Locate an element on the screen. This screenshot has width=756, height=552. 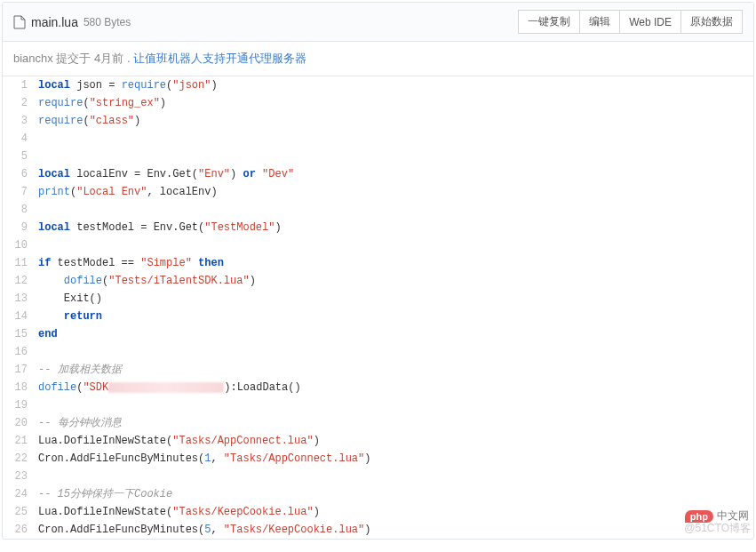
code-content: -- 每分钟收消息 is located at coordinates (80, 423).